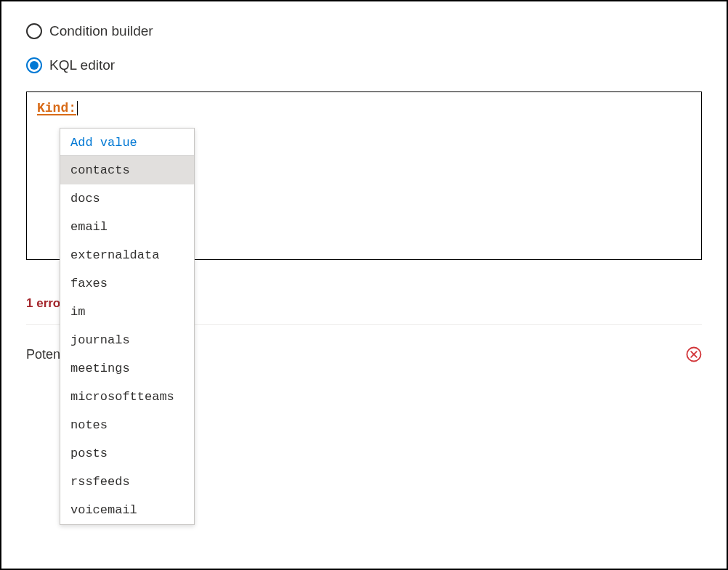 This screenshot has height=570, width=728. Describe the element at coordinates (127, 369) in the screenshot. I see `dropdown-item-meetings: meetings` at that location.